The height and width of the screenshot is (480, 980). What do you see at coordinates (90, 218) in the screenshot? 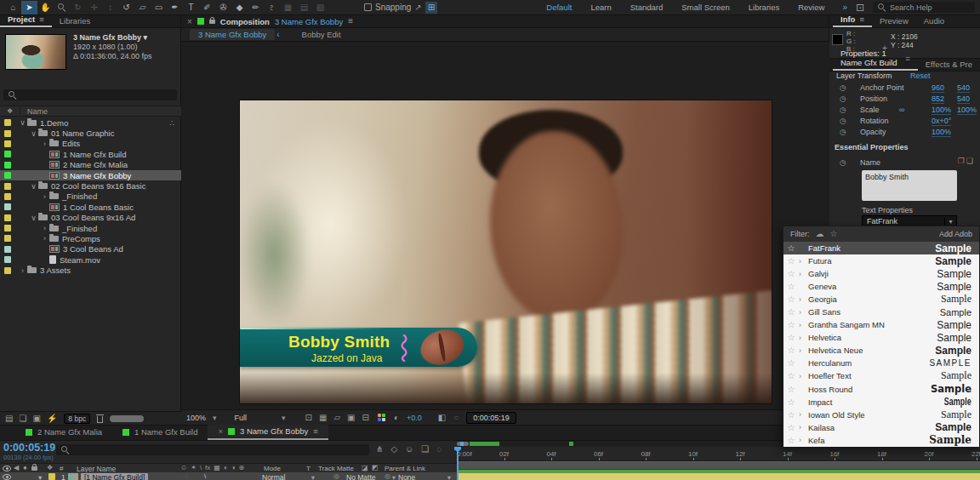
I see `project-tree-row: ∨03 Cool Beans 9x16 Ad` at bounding box center [90, 218].